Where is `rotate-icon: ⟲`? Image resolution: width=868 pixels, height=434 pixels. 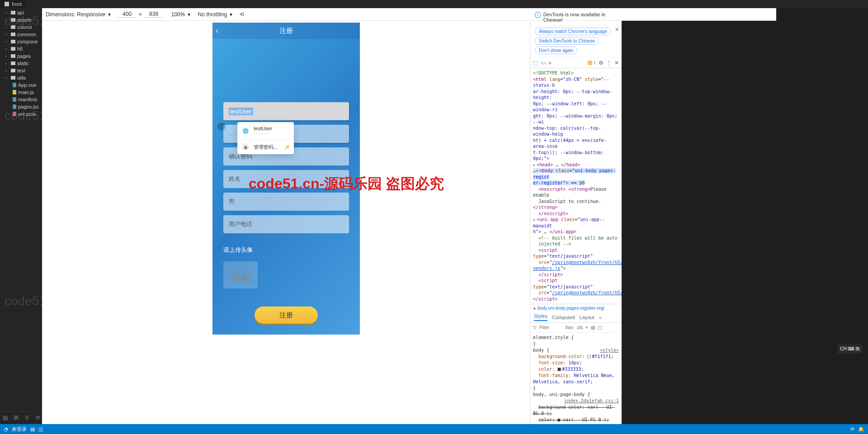 rotate-icon: ⟲ is located at coordinates (242, 14).